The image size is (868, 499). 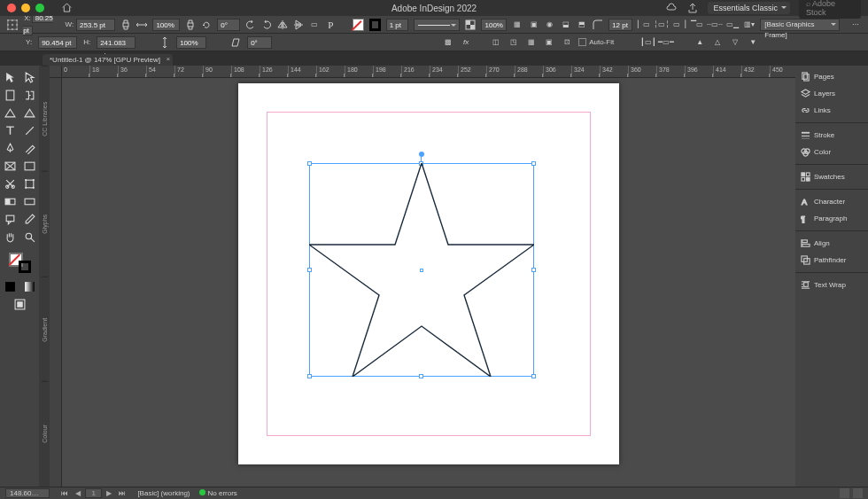 What do you see at coordinates (10, 201) in the screenshot?
I see `gradient-swatch-tool` at bounding box center [10, 201].